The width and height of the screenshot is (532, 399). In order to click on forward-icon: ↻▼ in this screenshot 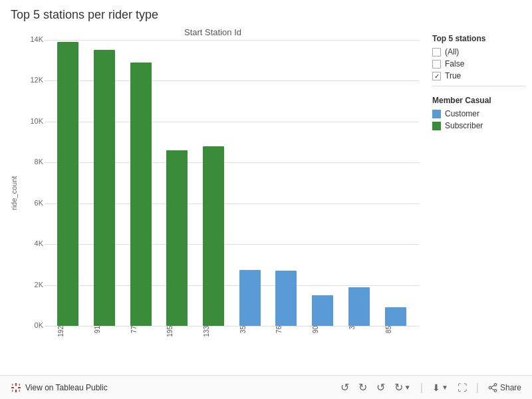, I will do `click(403, 387)`.